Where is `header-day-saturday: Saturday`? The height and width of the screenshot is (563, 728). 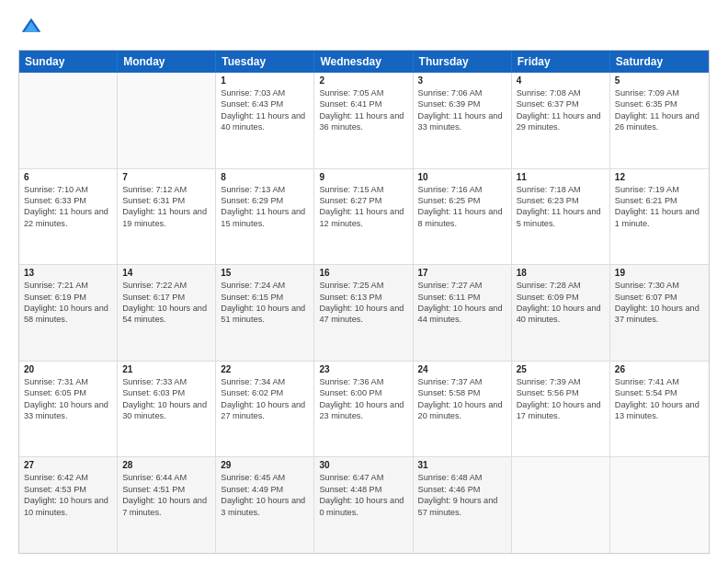
header-day-saturday: Saturday is located at coordinates (660, 62).